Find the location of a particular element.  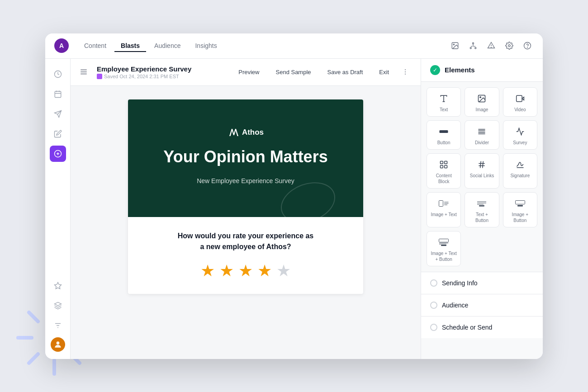

image-text-button-element-icon is located at coordinates (444, 242).